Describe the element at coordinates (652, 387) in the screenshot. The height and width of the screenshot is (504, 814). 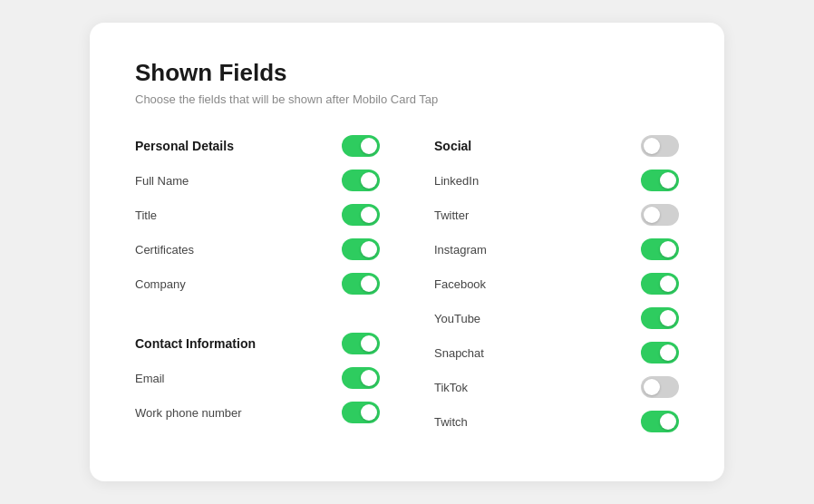
I see `tiktok-toggle-thumb` at that location.